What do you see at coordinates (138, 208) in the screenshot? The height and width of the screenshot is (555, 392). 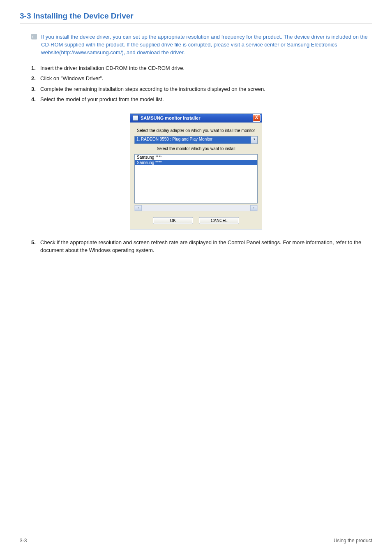 I see `scroll-left-icon: ‹` at bounding box center [138, 208].